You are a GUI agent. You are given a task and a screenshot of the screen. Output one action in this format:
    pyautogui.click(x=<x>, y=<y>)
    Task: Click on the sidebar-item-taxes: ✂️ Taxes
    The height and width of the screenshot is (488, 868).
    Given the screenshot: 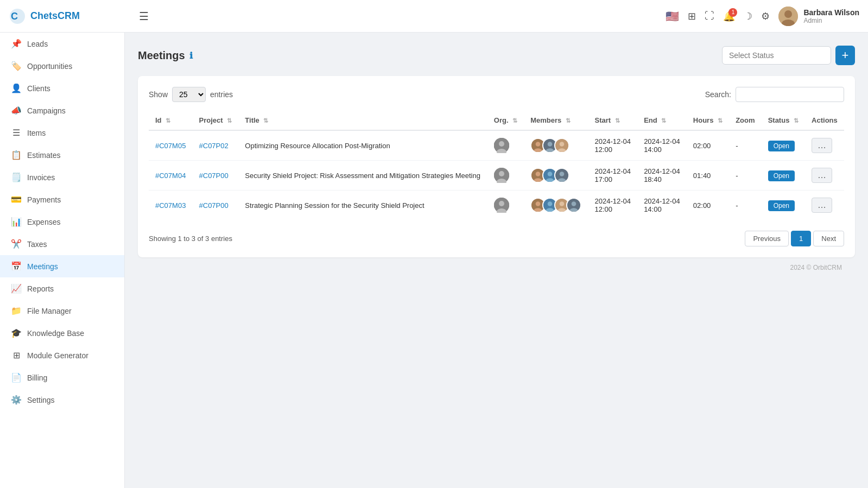 What is the action you would take?
    pyautogui.click(x=62, y=244)
    